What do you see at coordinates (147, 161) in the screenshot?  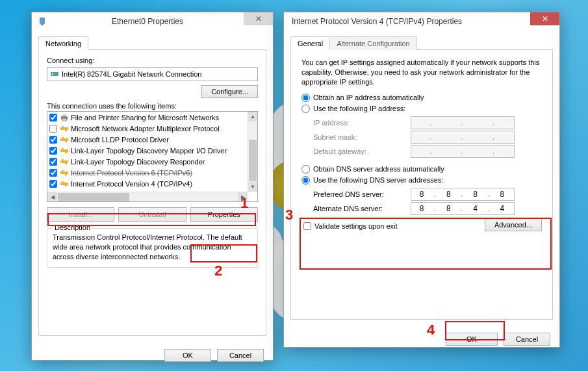 I see `list-item: Link-Layer Topology Discovery Responder` at bounding box center [147, 161].